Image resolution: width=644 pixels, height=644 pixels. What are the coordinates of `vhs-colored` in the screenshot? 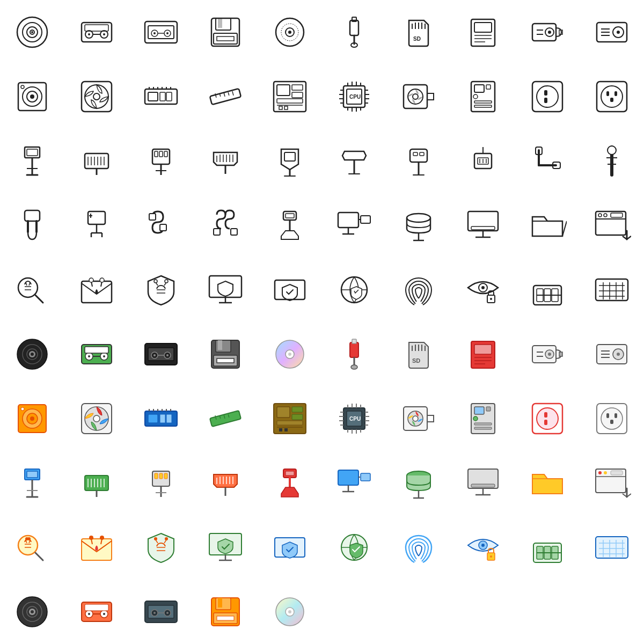 It's located at (161, 354).